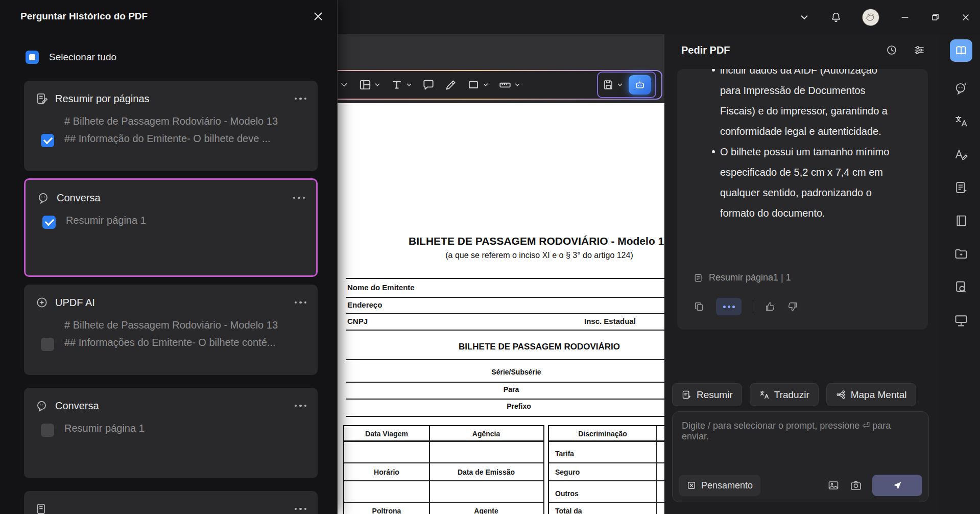  Describe the element at coordinates (171, 330) in the screenshot. I see `history-card-updf-ai: UPDF AI # Bilhete de Passagem Rodoviário…` at that location.